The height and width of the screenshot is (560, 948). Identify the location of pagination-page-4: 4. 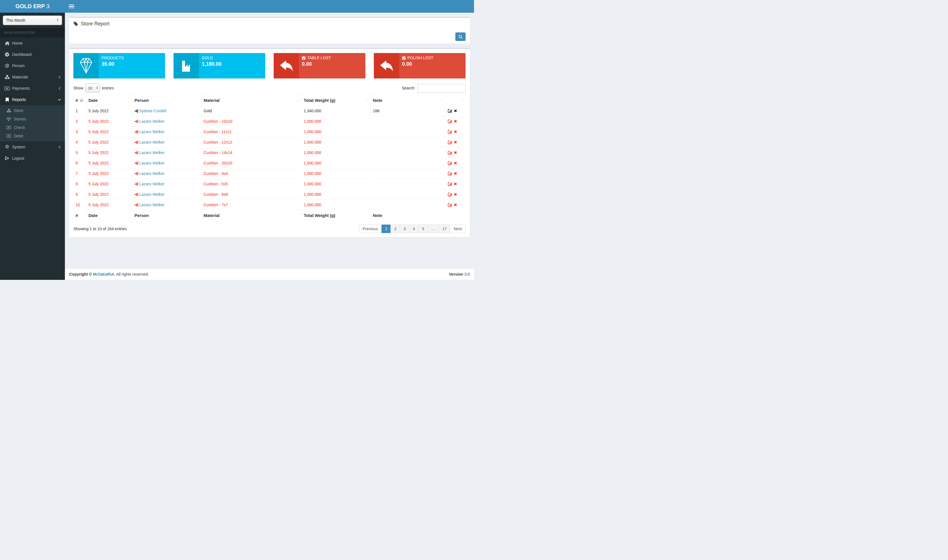
(414, 229).